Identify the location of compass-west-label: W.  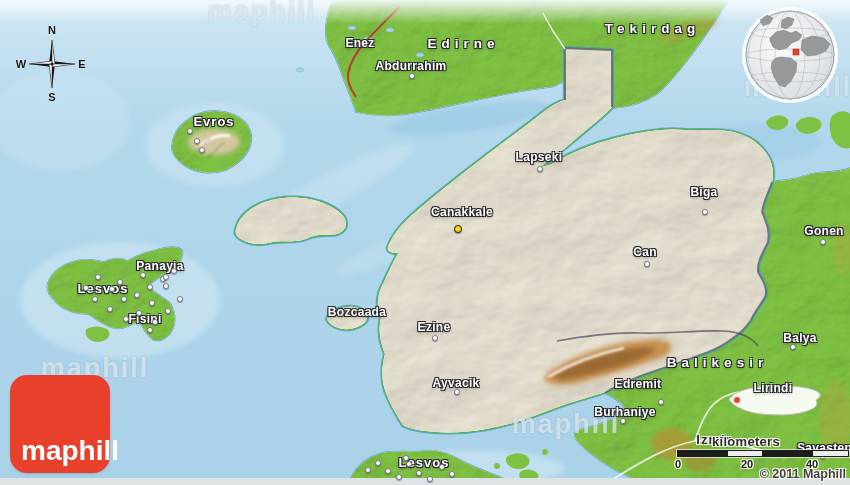
(21, 64).